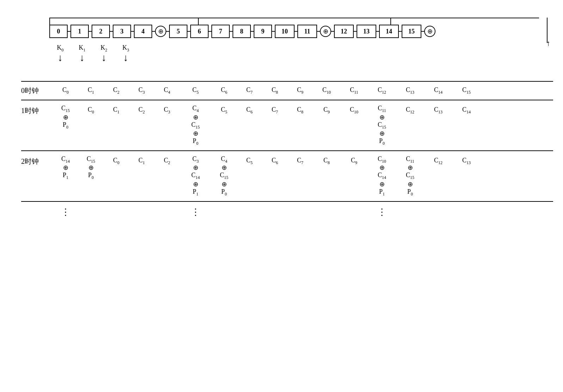 This screenshot has width=563, height=392. What do you see at coordinates (199, 31) in the screenshot?
I see `reg-6: 6` at bounding box center [199, 31].